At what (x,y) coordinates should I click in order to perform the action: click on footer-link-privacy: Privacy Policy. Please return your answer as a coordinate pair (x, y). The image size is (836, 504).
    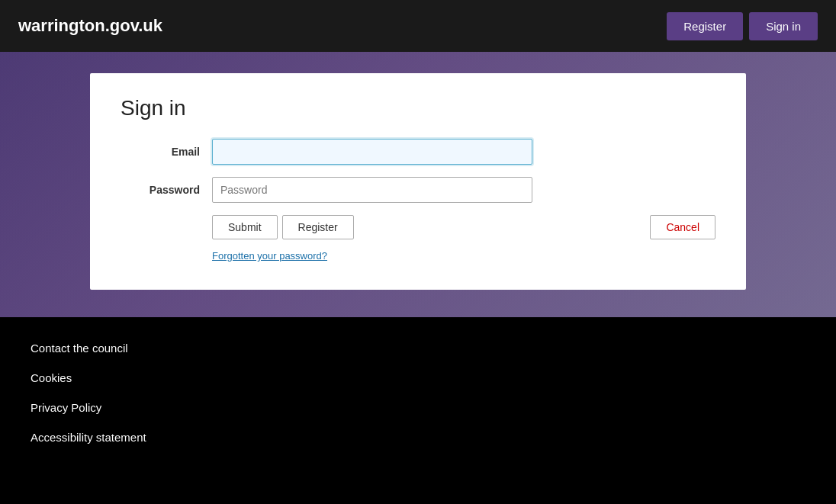
    Looking at the image, I should click on (418, 407).